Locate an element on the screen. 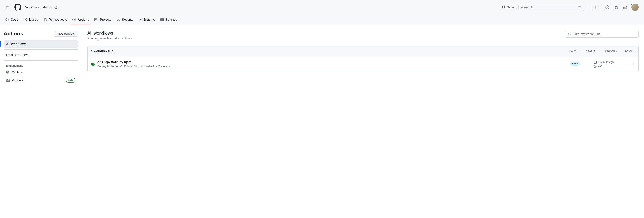  beta-badge: Beta is located at coordinates (70, 80).